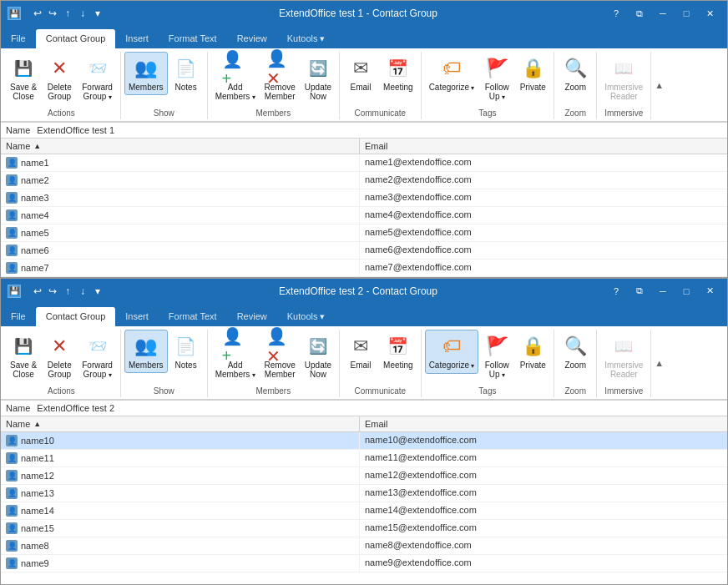  I want to click on minimize-btn-1: ─, so click(663, 13).